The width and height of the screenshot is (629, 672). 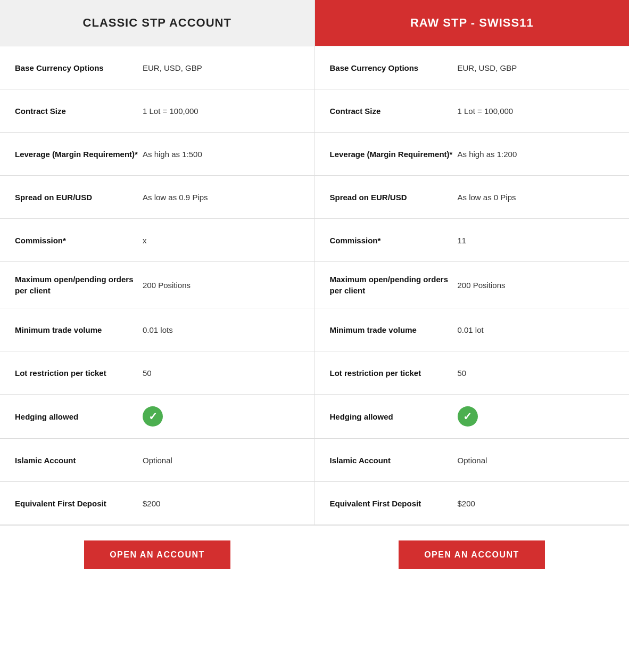 I want to click on classic-open-account-button: OPEN AN ACCOUNT, so click(x=158, y=555).